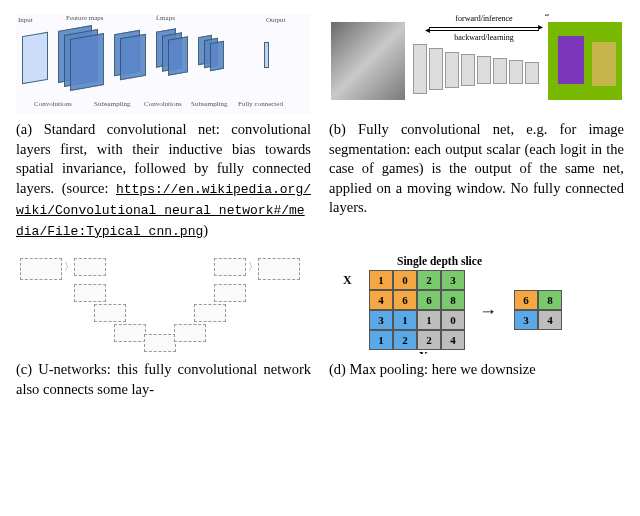 The width and height of the screenshot is (640, 516). I want to click on caption-c: (c) U-networks: this fully convolutional…, so click(164, 380).